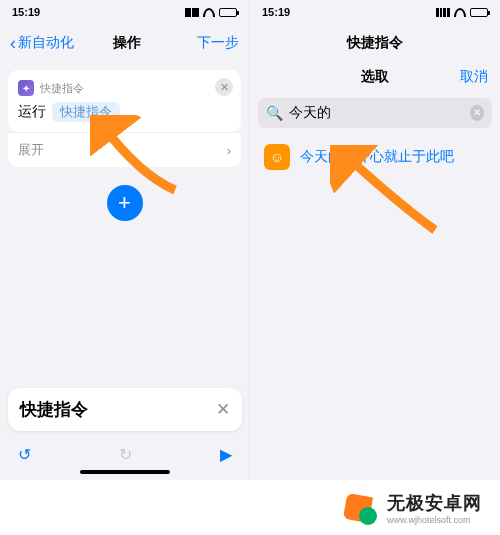 Image resolution: width=500 pixels, height=535 pixels. Describe the element at coordinates (223, 410) in the screenshot. I see `close-icon: ✕` at that location.